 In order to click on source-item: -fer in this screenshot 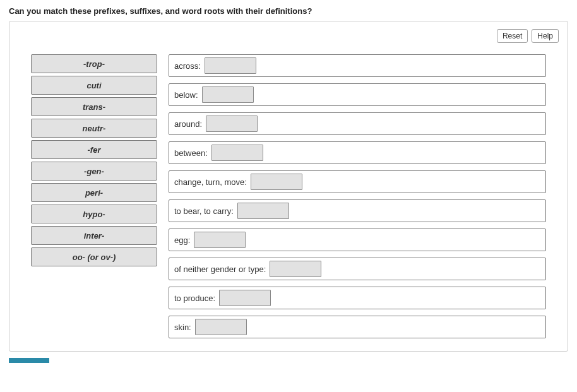, I will do `click(94, 150)`.